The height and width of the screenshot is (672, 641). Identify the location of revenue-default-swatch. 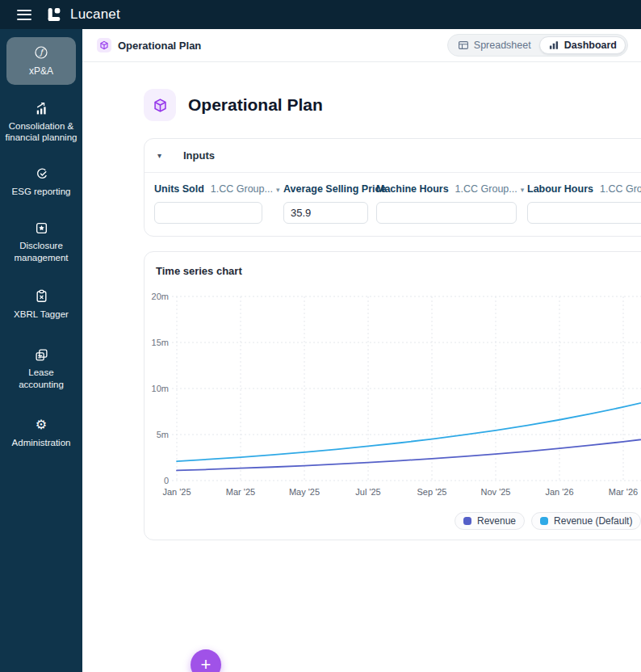
(544, 521).